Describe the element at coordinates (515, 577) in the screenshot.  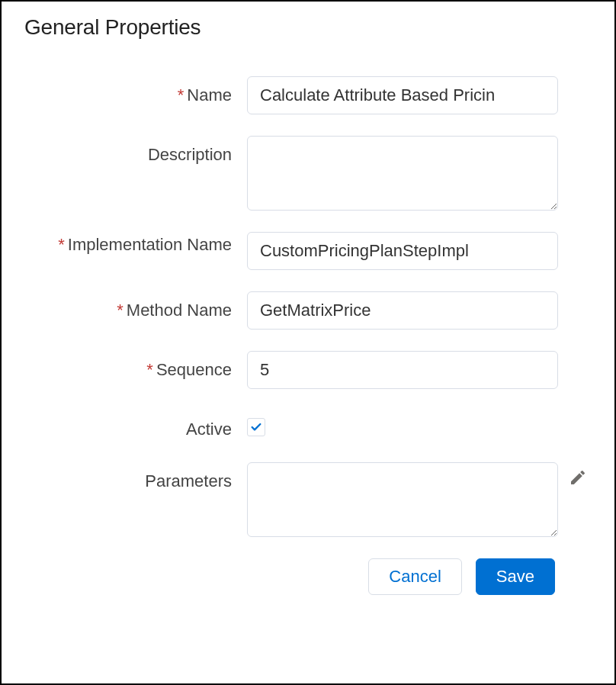
I see `save-button: Save` at that location.